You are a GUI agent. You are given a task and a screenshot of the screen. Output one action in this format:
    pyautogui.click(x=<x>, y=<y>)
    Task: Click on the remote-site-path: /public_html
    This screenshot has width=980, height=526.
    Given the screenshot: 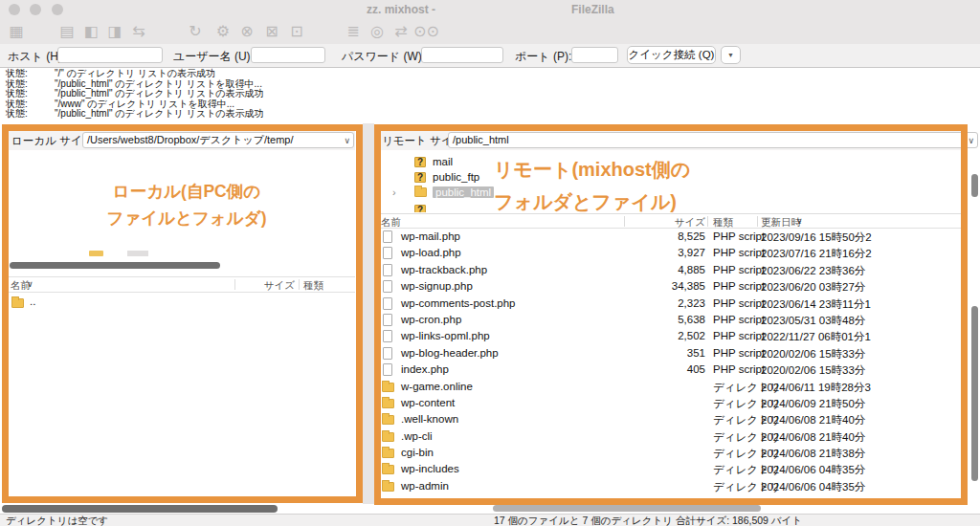 What is the action you would take?
    pyautogui.click(x=480, y=140)
    